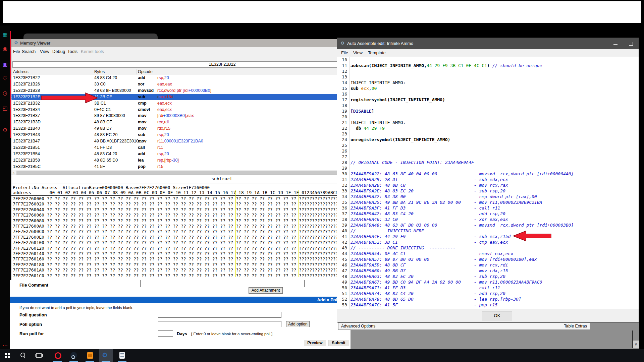  I want to click on run-poll-days-input, so click(166, 334).